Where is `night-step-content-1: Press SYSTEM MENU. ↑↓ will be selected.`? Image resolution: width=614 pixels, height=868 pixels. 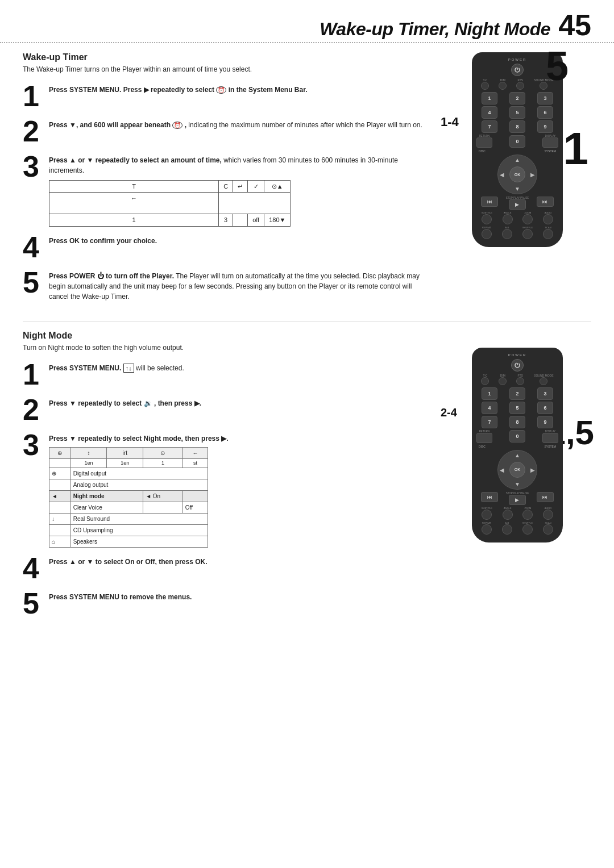
night-step-content-1: Press SYSTEM MENU. ↑↓ will be selected. is located at coordinates (240, 366).